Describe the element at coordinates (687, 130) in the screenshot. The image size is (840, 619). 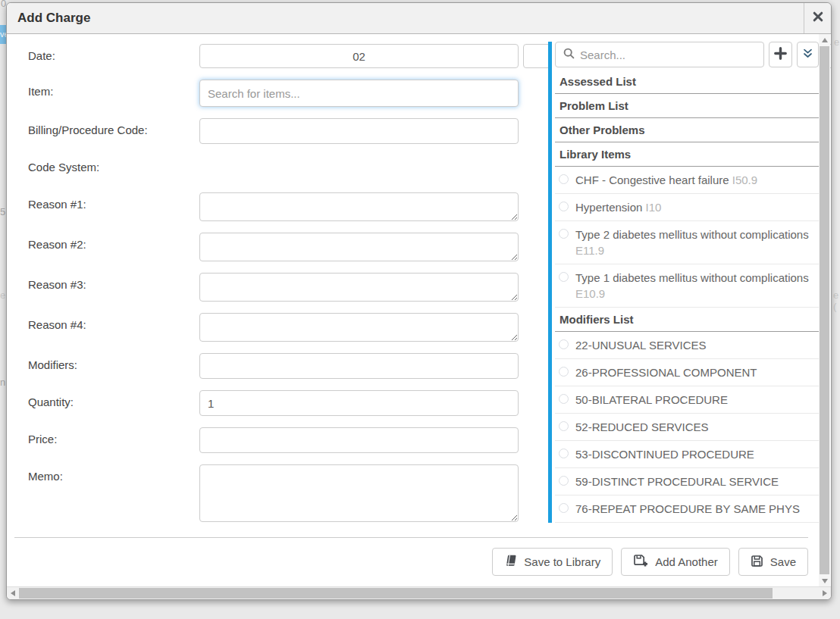
I see `section-header-other-problems: Other Problems` at that location.